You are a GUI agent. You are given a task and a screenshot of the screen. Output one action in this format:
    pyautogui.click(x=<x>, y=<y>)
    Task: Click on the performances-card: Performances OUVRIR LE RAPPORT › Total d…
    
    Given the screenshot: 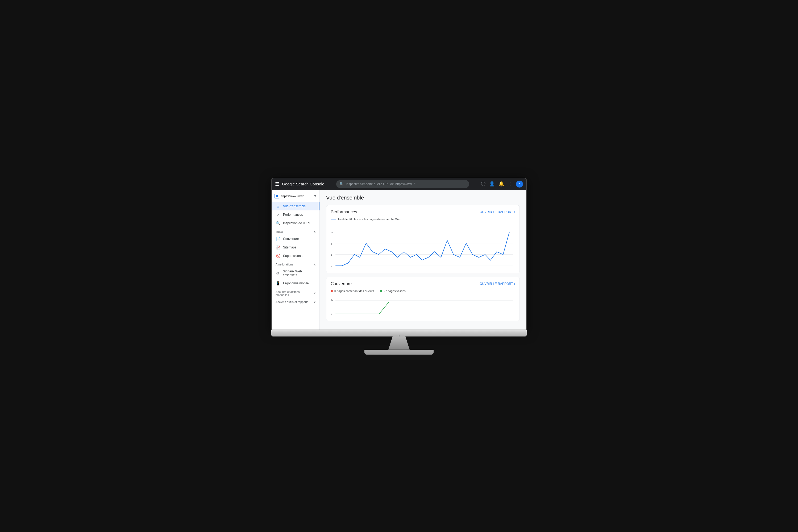 What is the action you would take?
    pyautogui.click(x=423, y=239)
    